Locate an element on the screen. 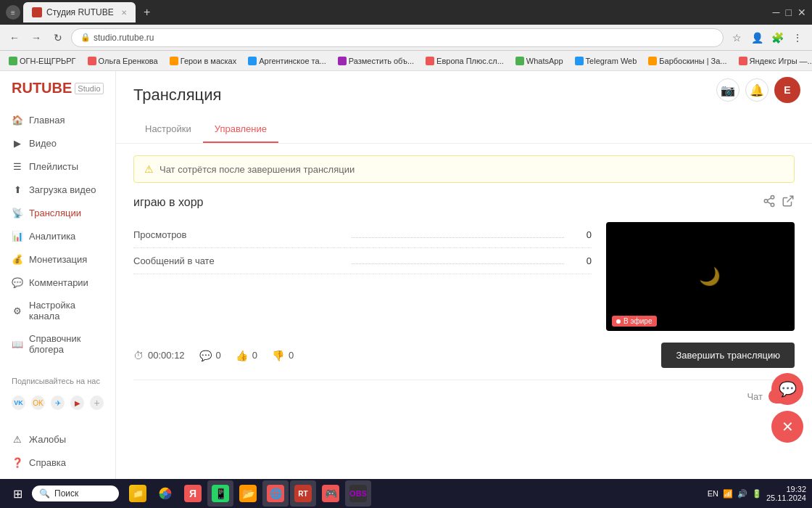 This screenshot has height=508, width=812. sidebar-item-label: Монетизация is located at coordinates (58, 260).